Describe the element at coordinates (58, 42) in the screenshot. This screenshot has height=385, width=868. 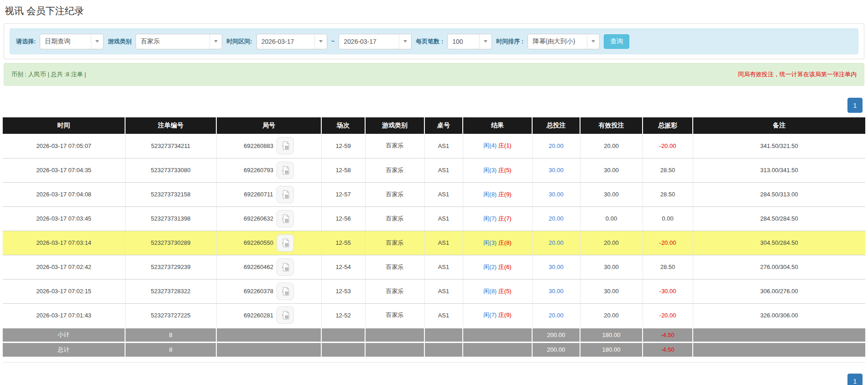
I see `query-type-value: 日期查询` at that location.